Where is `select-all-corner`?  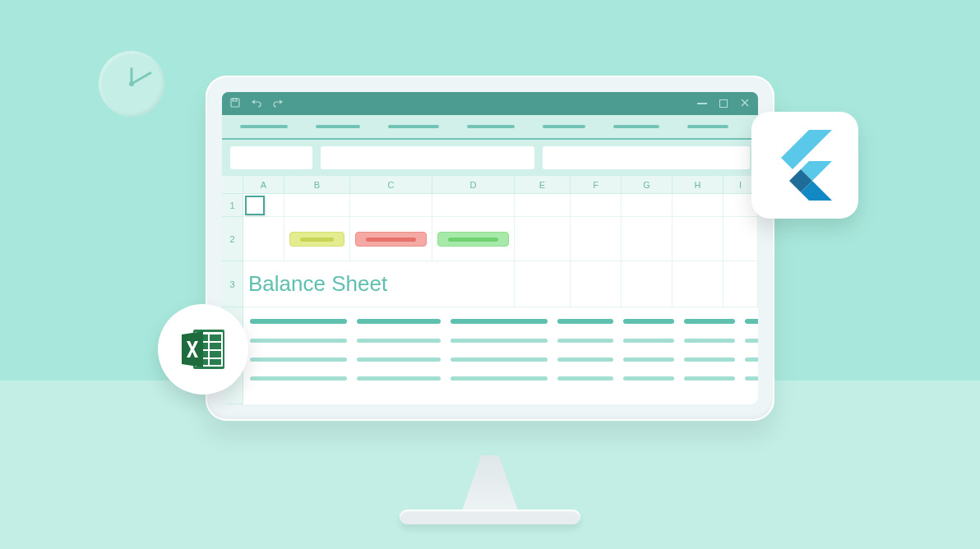
select-all-corner is located at coordinates (233, 185).